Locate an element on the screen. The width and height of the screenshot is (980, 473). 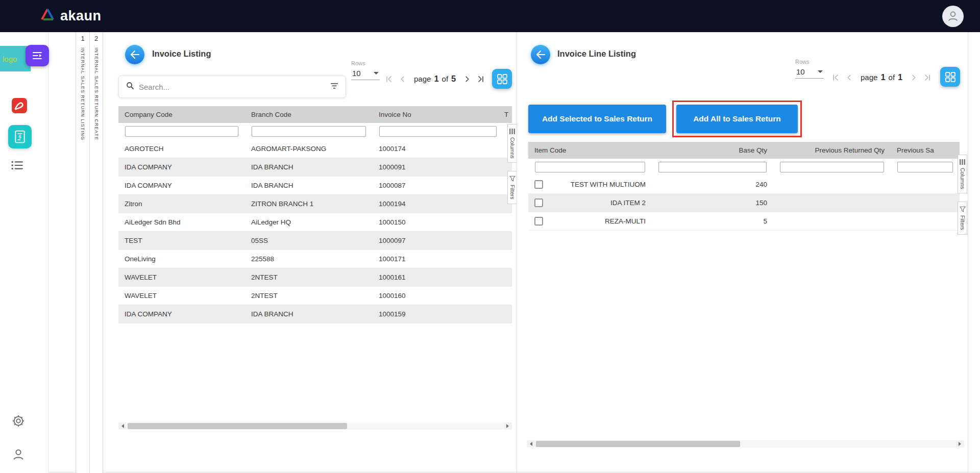
col-header-previous-sales-clipped: Previous Sa is located at coordinates (925, 150).